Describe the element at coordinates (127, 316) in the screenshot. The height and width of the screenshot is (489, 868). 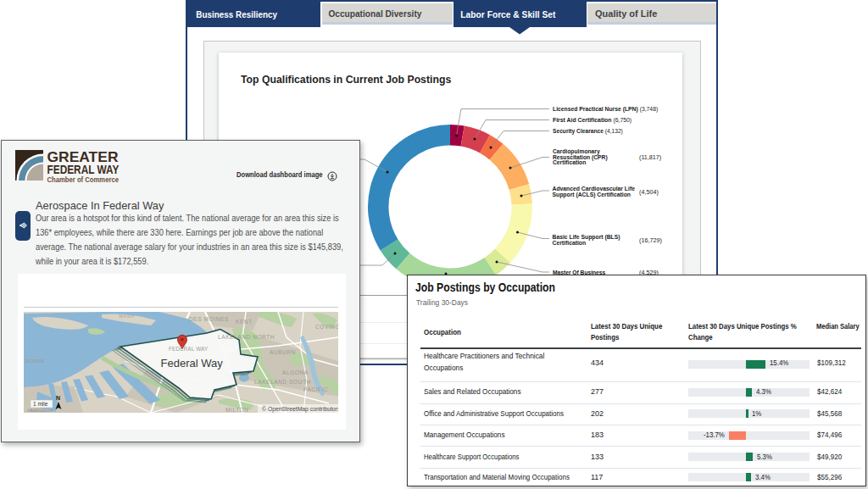
I see `svg-text: WASH` at that location.